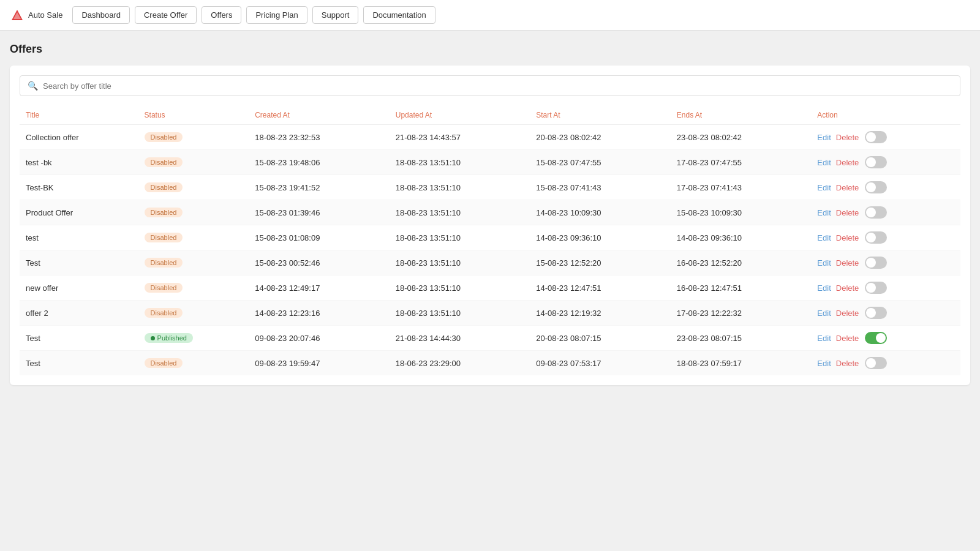 This screenshot has height=551, width=980. Describe the element at coordinates (460, 364) in the screenshot. I see `cell-updated-at: 18-06-23 23:29:00` at that location.